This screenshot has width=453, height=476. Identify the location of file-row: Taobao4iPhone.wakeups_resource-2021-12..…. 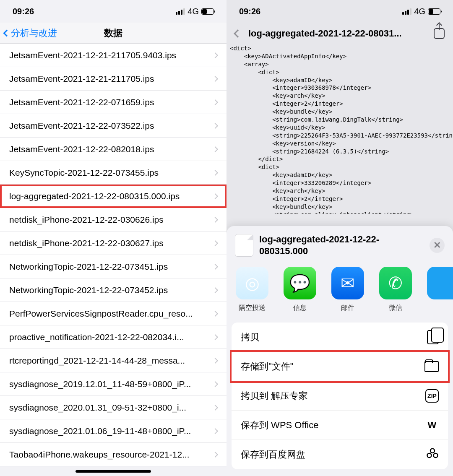
(113, 455).